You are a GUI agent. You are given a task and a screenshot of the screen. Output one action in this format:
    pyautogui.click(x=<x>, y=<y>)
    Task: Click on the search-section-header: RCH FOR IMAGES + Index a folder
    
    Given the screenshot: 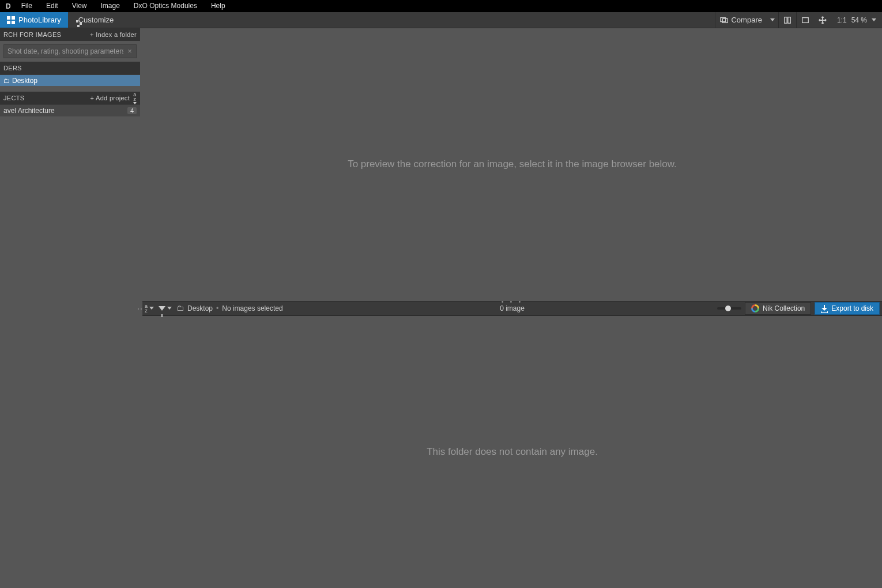 What is the action you would take?
    pyautogui.click(x=70, y=35)
    